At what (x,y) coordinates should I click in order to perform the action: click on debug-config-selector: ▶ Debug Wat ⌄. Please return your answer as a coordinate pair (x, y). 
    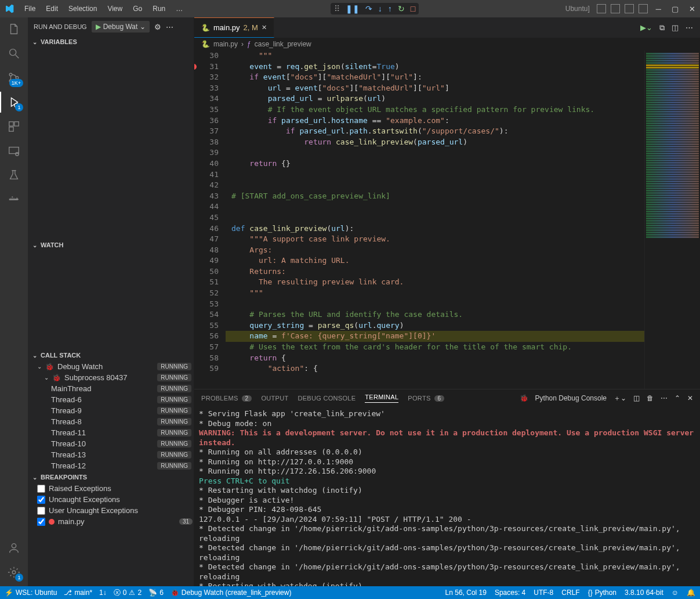
    Looking at the image, I should click on (121, 27).